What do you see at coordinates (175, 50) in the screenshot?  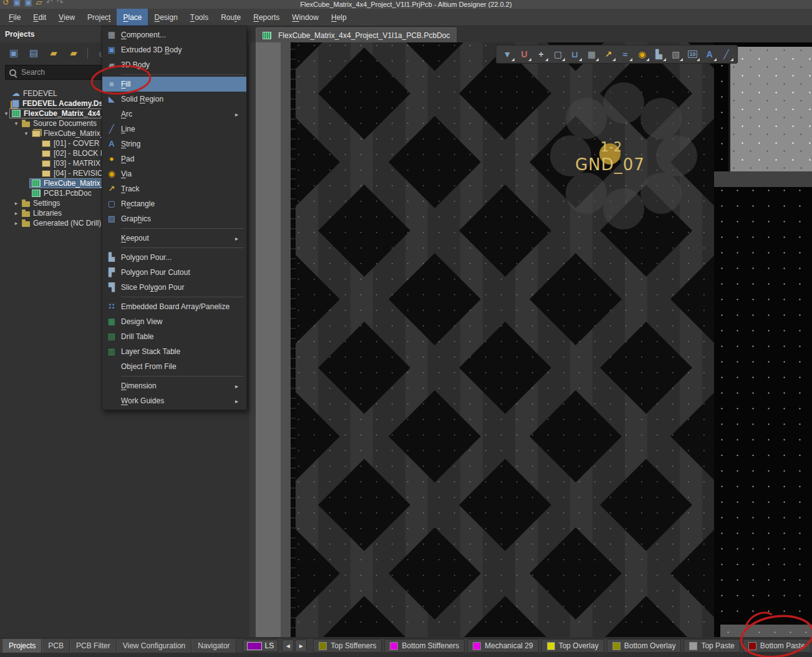 I see `place-menu-item-extruded-3d-body: ▣Extruded 3D Body` at bounding box center [175, 50].